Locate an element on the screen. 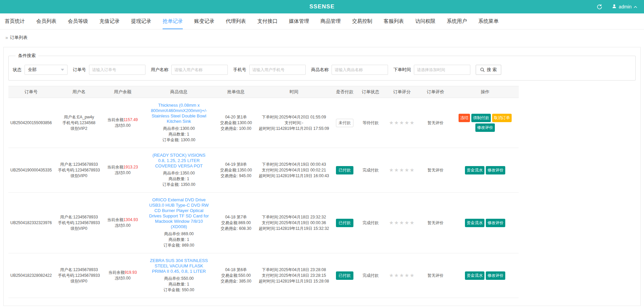 The height and width of the screenshot is (308, 644). product-title-link: (READY STOCK) VISIONS 0.8, 1.25, 2.25 LI… is located at coordinates (179, 161).